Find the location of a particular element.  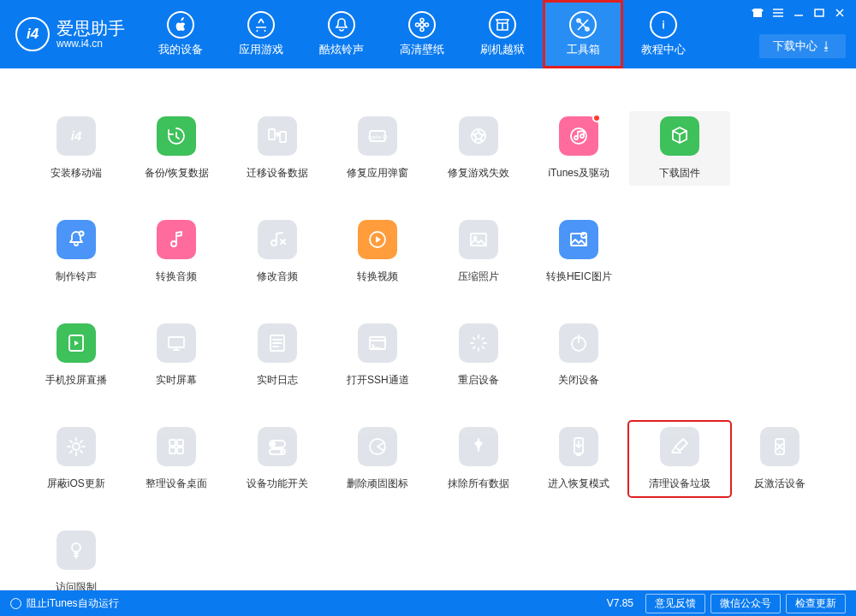

box-icon is located at coordinates (502, 25).